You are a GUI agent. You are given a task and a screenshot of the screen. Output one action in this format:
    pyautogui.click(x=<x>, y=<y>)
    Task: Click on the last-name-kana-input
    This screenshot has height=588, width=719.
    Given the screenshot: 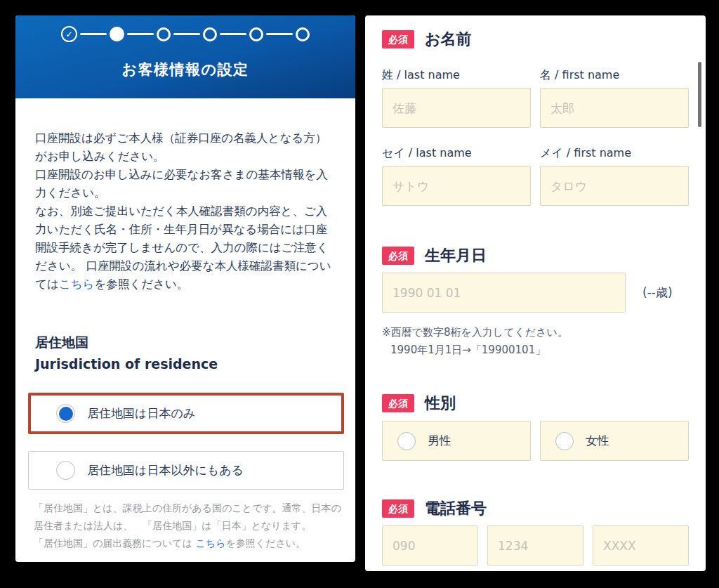 What is the action you would take?
    pyautogui.click(x=456, y=185)
    